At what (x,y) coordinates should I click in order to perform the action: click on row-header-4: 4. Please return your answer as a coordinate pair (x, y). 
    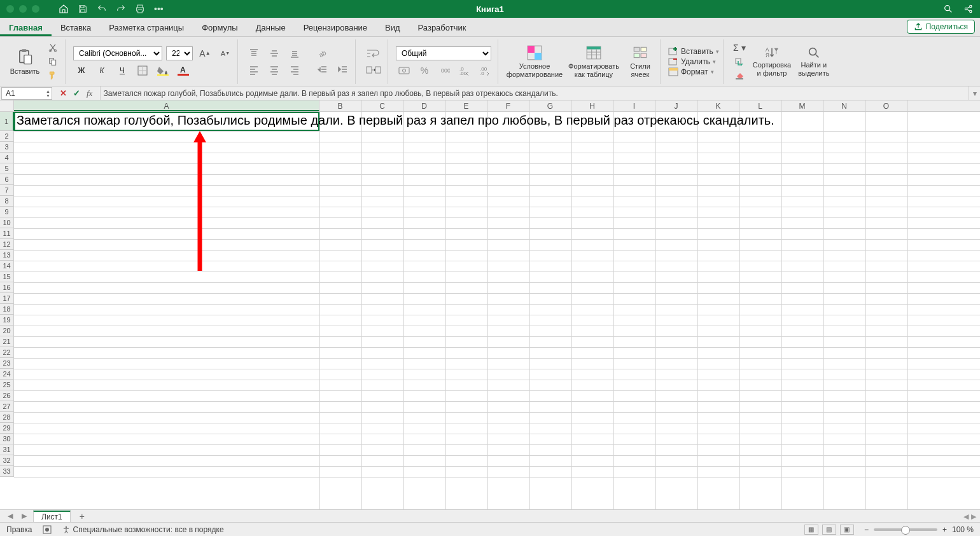
    Looking at the image, I should click on (7, 158).